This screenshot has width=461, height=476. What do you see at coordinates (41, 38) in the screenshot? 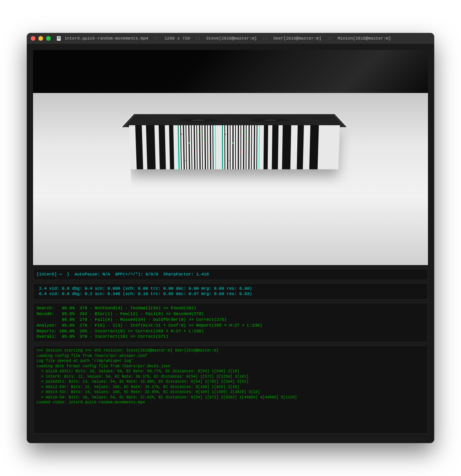
I see `window-controls` at bounding box center [41, 38].